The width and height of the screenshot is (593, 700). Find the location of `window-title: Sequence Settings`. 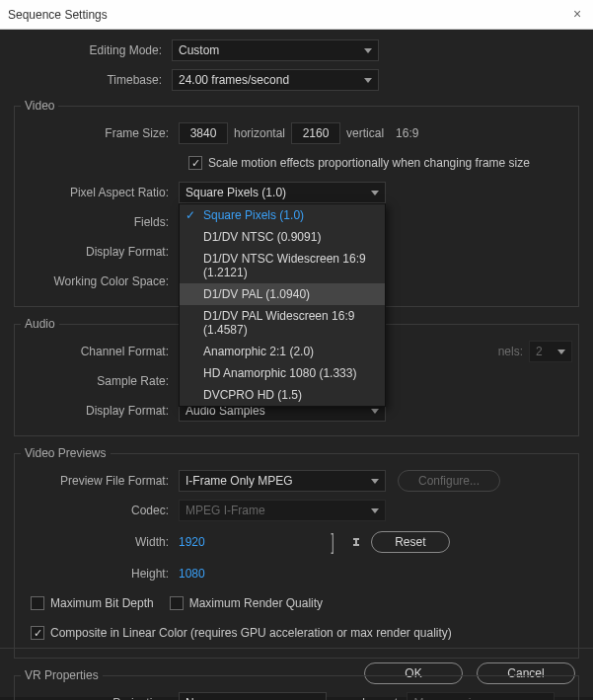

window-title: Sequence Settings is located at coordinates (57, 15).